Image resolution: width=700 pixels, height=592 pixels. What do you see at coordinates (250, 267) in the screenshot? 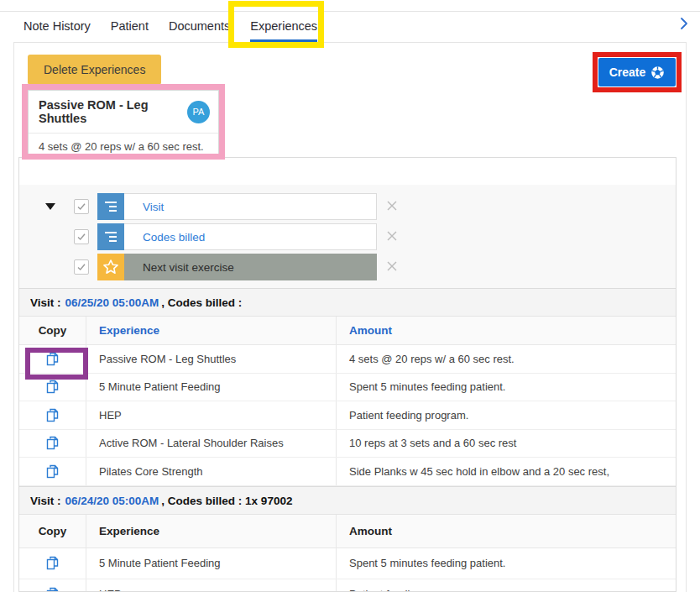
I see `filter-item-label: Next visit exercise` at bounding box center [250, 267].